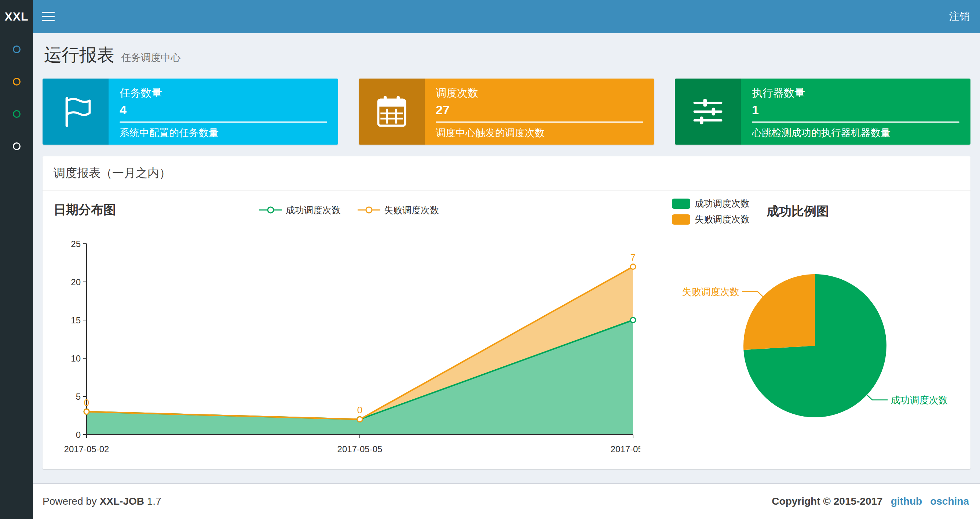  I want to click on info-box-description: 调度中心触发的调度次数, so click(539, 133).